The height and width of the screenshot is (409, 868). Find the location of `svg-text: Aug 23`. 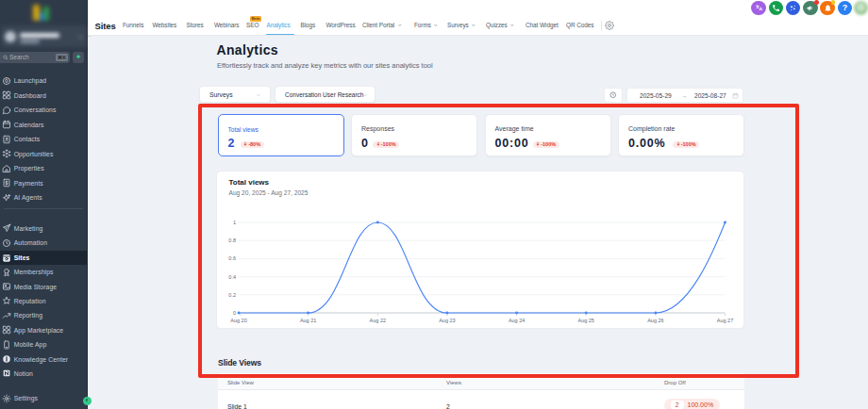

svg-text: Aug 23 is located at coordinates (447, 320).